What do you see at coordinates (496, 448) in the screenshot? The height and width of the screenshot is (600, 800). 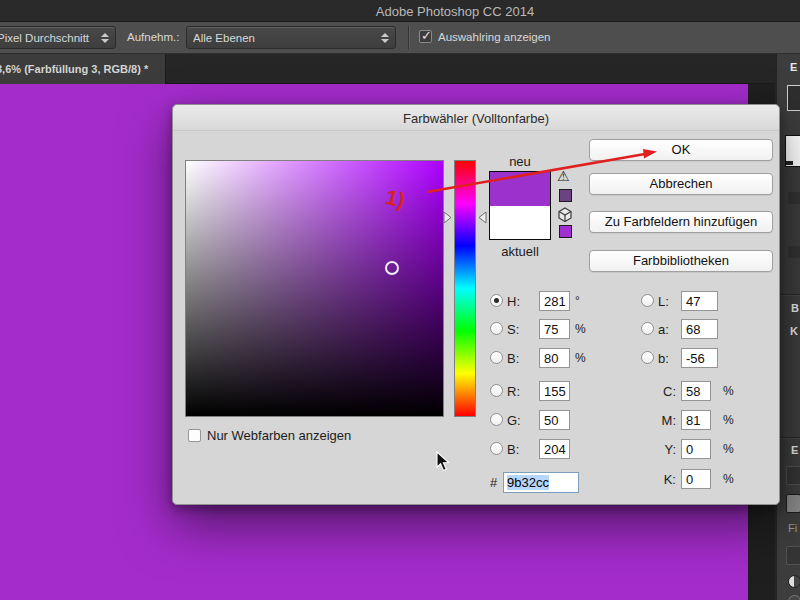 I see `b-rgb-radio` at bounding box center [496, 448].